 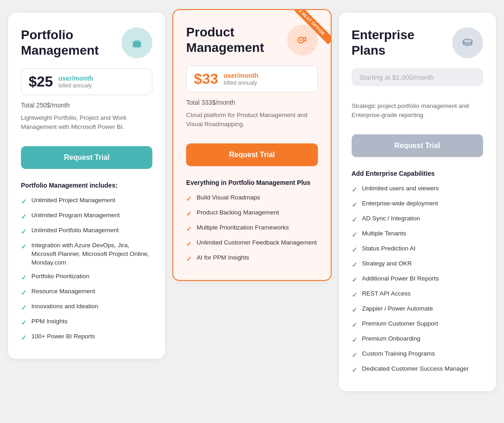 What do you see at coordinates (416, 369) in the screenshot?
I see `feature-text: Dedicated Customer Success Manager` at bounding box center [416, 369].